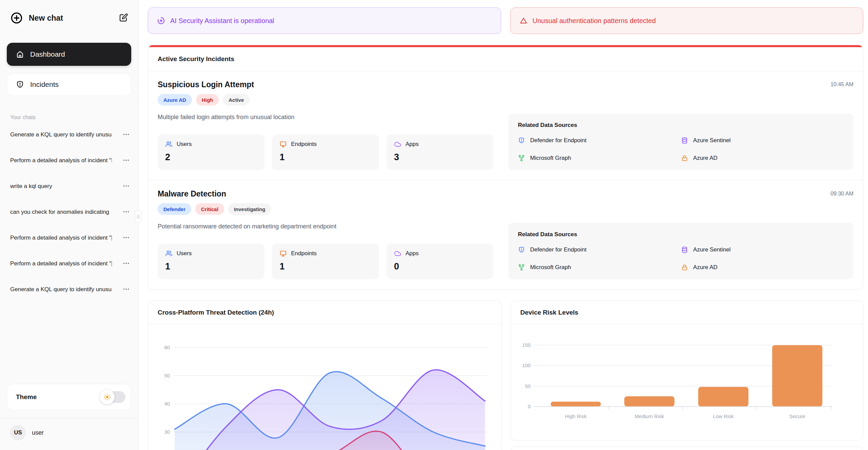  I want to click on chat-list-item: can you check for anomalies indicating, so click(70, 212).